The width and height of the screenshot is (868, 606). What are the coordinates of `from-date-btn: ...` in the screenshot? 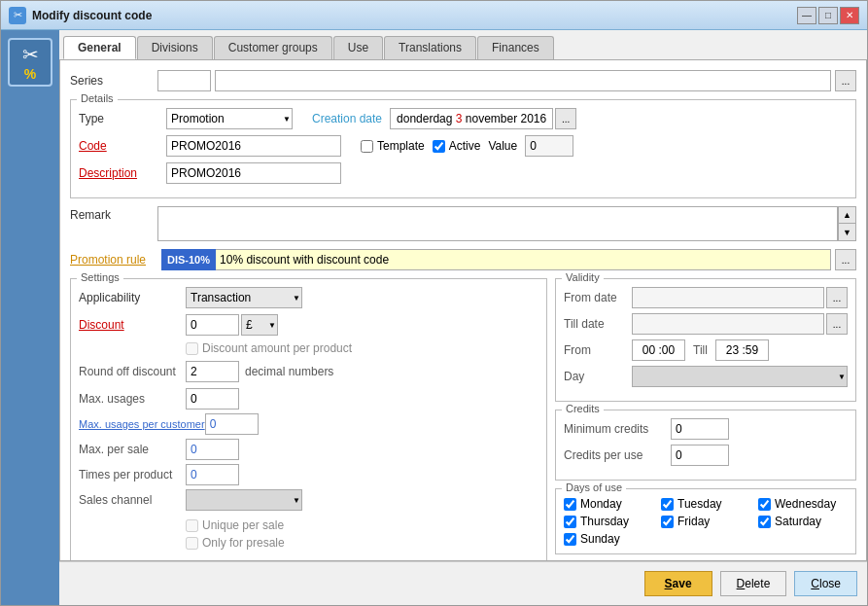 It's located at (837, 298).